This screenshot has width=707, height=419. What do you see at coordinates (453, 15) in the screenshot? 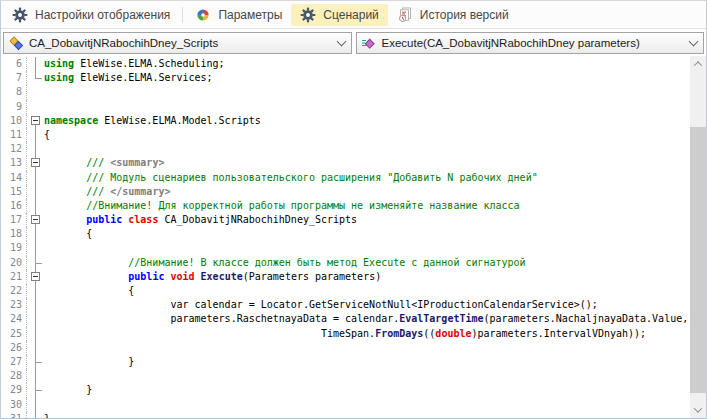
I see `tab-version-history: История версий` at bounding box center [453, 15].